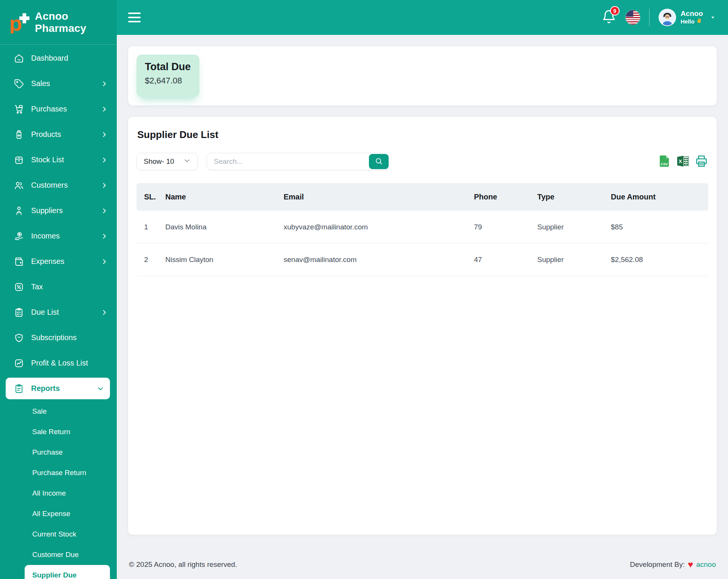 The height and width of the screenshot is (579, 728). I want to click on cart-icon, so click(19, 109).